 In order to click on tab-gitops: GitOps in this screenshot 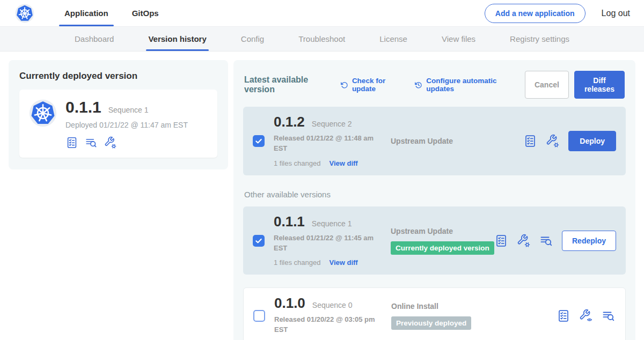, I will do `click(145, 13)`.